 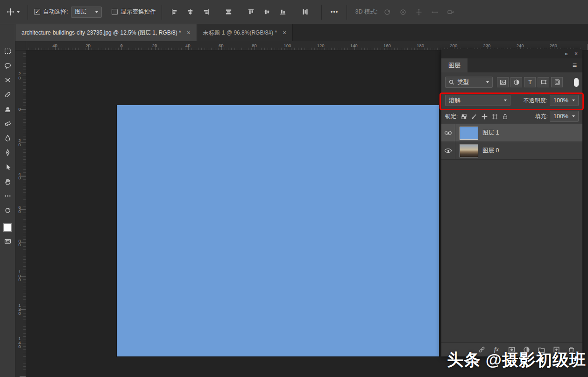 What do you see at coordinates (86, 12) in the screenshot?
I see `auto-select-target-dropdown: 图层` at bounding box center [86, 12].